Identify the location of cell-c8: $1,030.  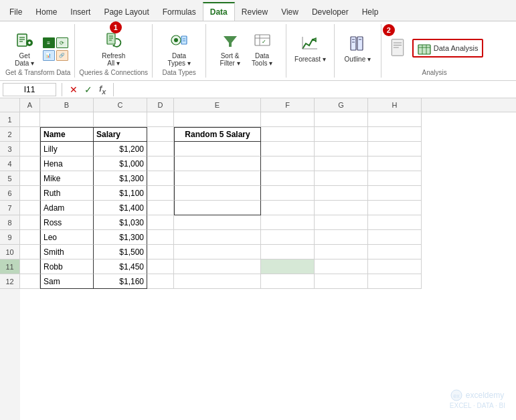
(120, 223).